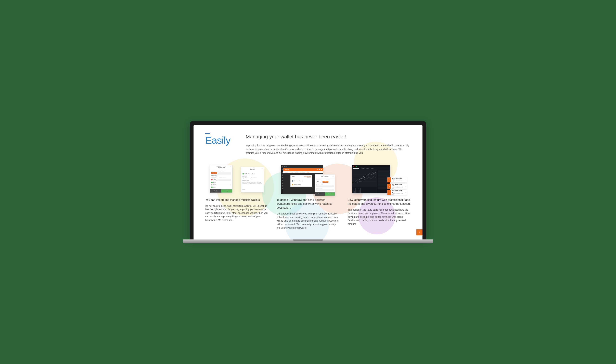  What do you see at coordinates (286, 172) in the screenshot?
I see `tab-account: Account` at bounding box center [286, 172].